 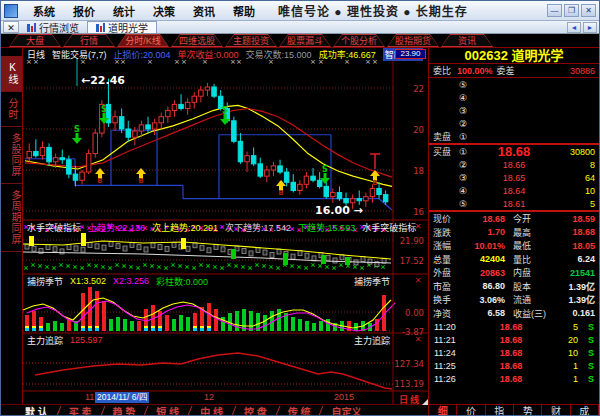 What do you see at coordinates (12, 156) in the screenshot?
I see `sidebar-item-多股同屏: 多股同屏` at bounding box center [12, 156].